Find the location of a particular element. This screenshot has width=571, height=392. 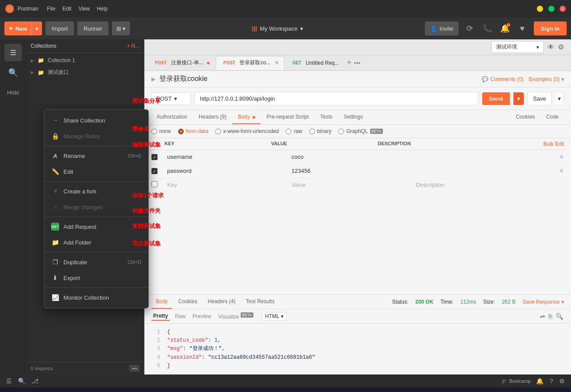

menu-file: File is located at coordinates (51, 9).